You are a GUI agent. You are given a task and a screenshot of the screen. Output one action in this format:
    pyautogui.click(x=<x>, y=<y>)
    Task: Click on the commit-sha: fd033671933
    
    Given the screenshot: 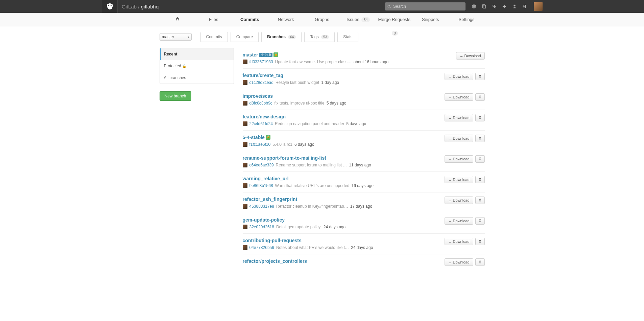 What is the action you would take?
    pyautogui.click(x=261, y=62)
    